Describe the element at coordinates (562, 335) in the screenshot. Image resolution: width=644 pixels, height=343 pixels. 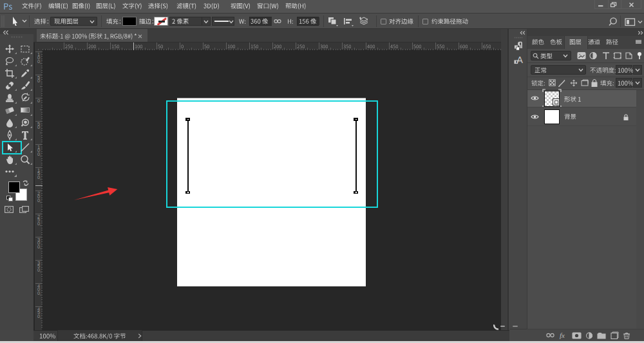
I see `svg-text: fx` at that location.